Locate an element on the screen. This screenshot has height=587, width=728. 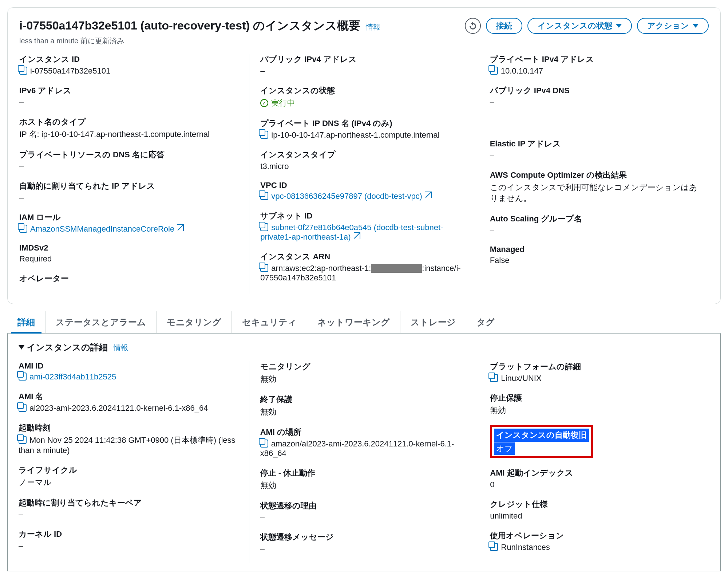
field-label: サブネット ID is located at coordinates (364, 216).